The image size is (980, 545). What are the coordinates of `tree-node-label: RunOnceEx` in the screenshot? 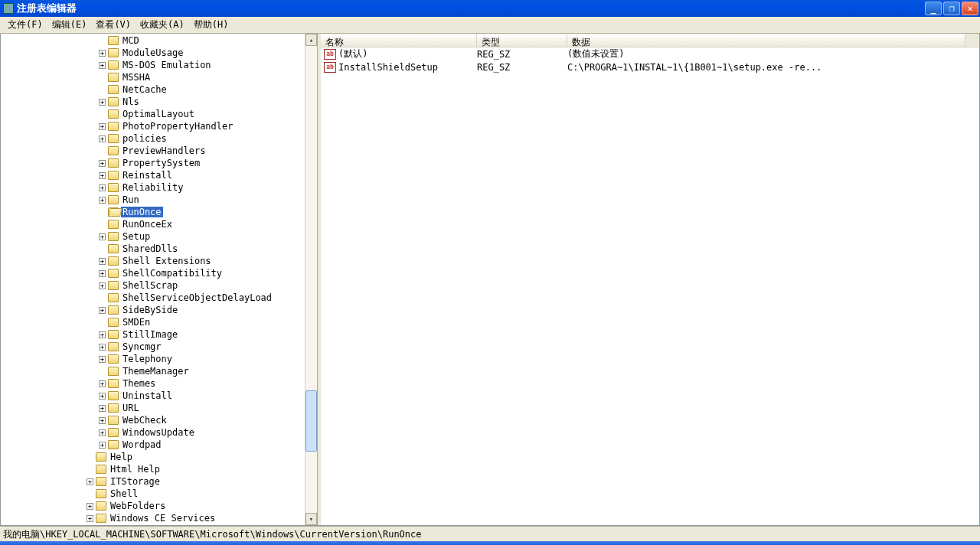 It's located at (147, 224).